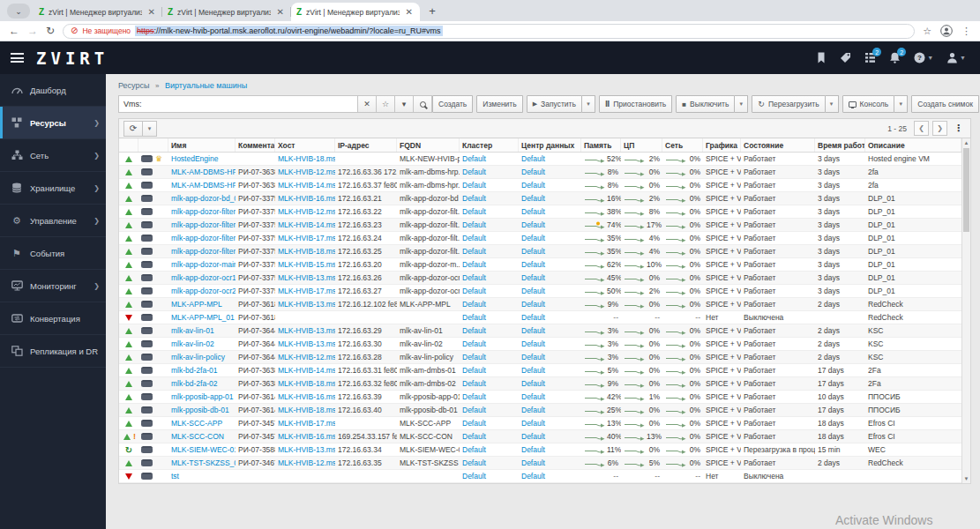 Image resolution: width=980 pixels, height=529 pixels. I want to click on action-button: ■Выключить, so click(706, 104).